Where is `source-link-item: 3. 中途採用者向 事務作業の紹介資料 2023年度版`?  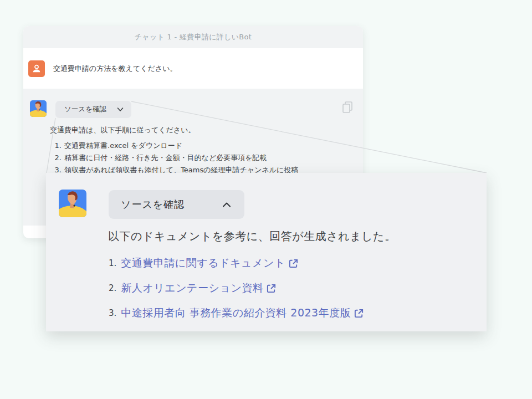 source-link-item: 3. 中途採用者向 事務作業の紹介資料 2023年度版 is located at coordinates (236, 313).